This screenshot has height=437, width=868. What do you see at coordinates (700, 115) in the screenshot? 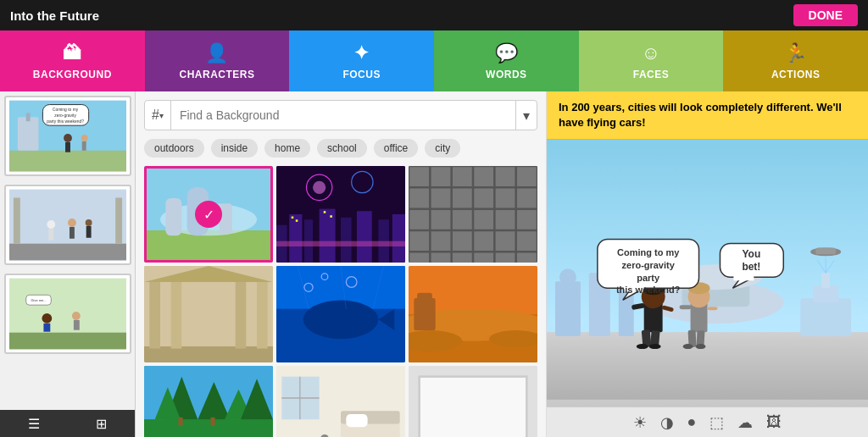
I see `caption-text: In 200 years, cities will look completel…` at bounding box center [700, 115].